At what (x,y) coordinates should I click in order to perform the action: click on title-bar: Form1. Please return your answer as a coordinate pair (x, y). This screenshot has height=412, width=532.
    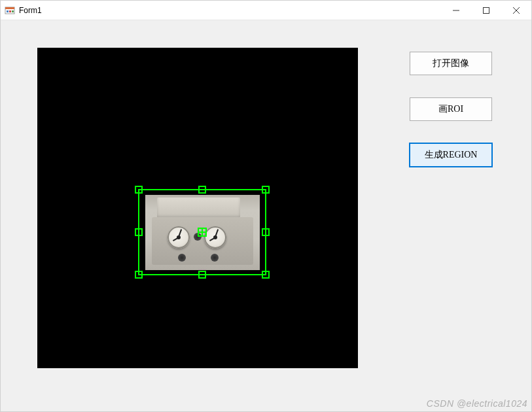
    Looking at the image, I should click on (266, 10).